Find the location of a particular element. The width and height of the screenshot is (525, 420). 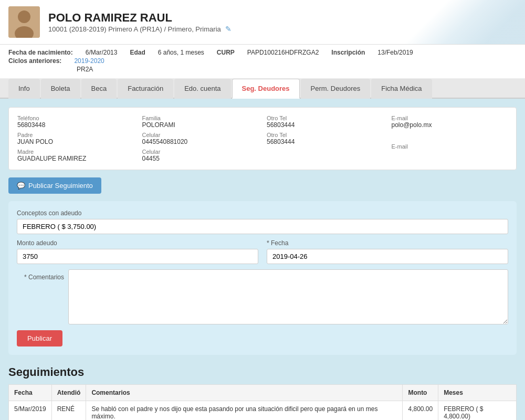

seguimientos-header-row: Fecha Atendió Comentarios Monto Meses is located at coordinates (262, 393).